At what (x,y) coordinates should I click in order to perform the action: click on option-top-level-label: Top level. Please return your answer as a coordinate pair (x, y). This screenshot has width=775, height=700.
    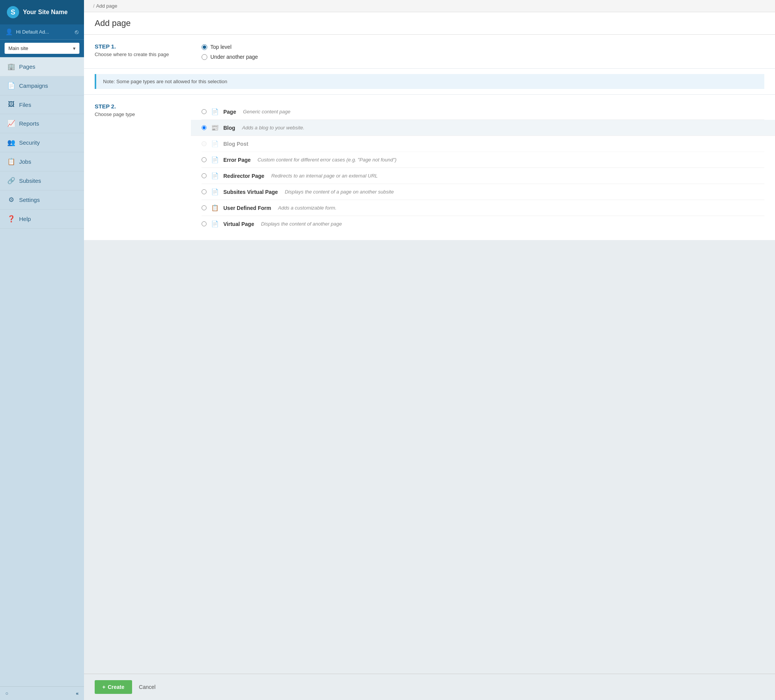
    Looking at the image, I should click on (221, 47).